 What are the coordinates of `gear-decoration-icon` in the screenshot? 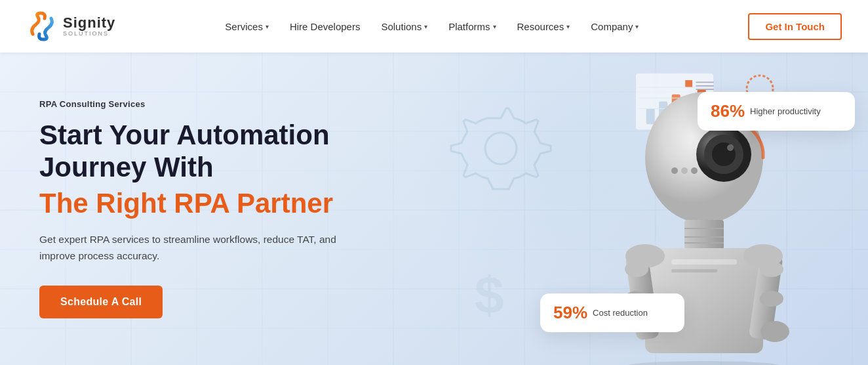 It's located at (501, 158).